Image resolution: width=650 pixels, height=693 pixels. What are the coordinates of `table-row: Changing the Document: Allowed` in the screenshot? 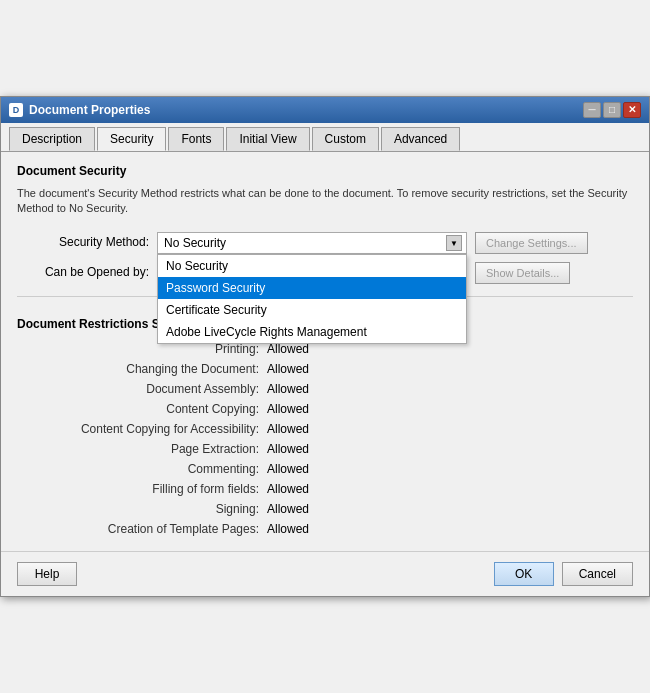 It's located at (325, 369).